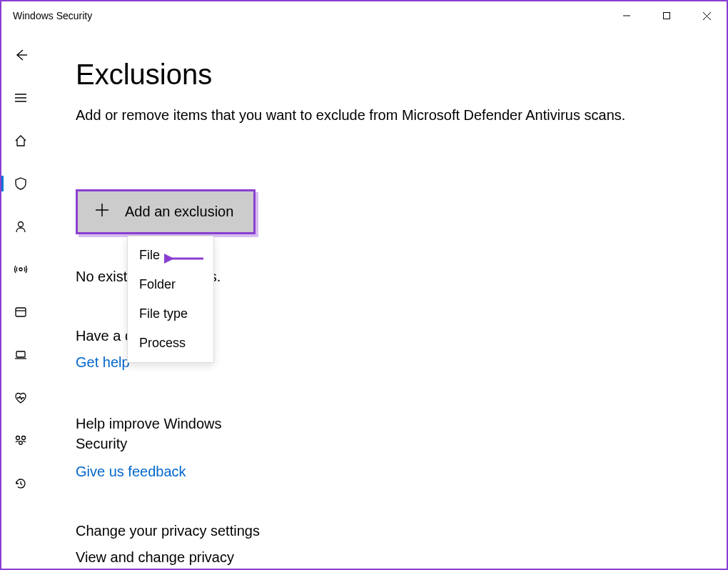  I want to click on privacy-heading: Change your privacy settings, so click(383, 531).